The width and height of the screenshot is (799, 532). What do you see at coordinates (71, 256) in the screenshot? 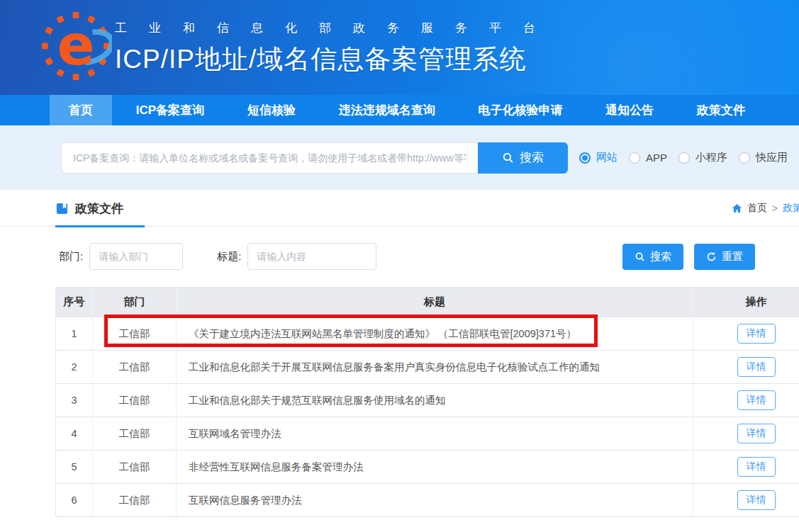
I see `dept-filter-label: 部门:` at bounding box center [71, 256].